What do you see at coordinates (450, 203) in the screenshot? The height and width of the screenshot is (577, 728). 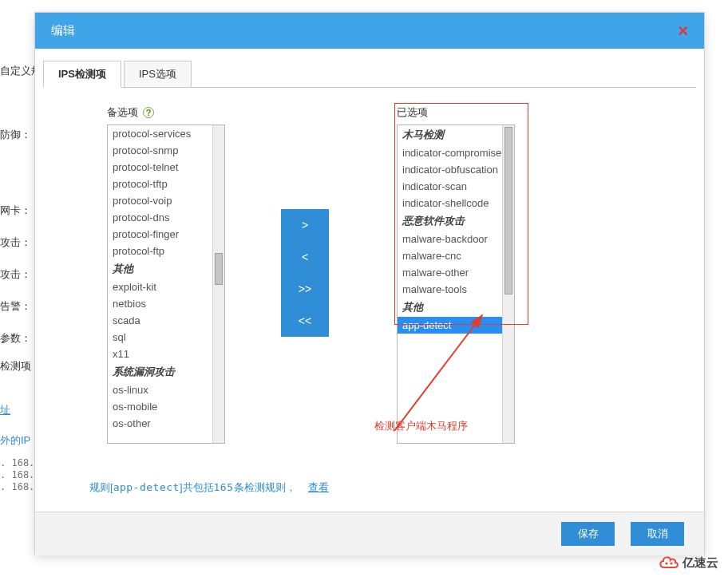 I see `list-item: indicator-shellcode` at bounding box center [450, 203].